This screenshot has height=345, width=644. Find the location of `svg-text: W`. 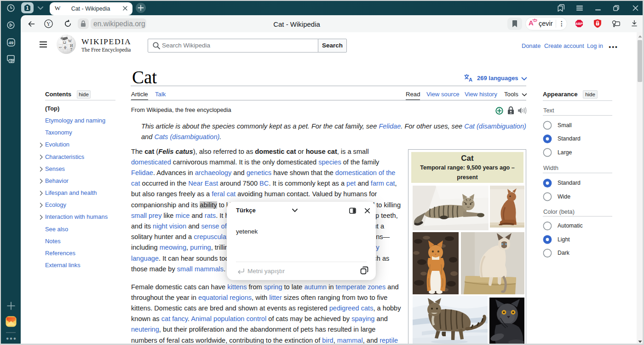

svg-text: W is located at coordinates (70, 41).